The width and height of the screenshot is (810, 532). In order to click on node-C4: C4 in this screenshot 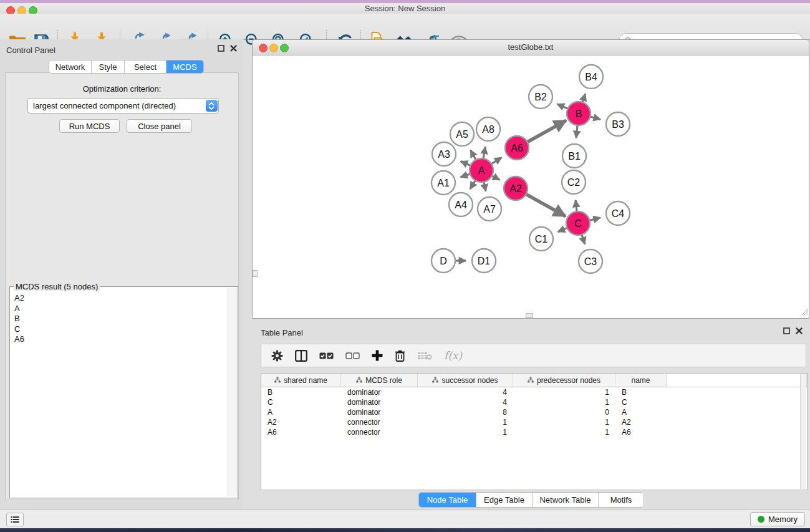, I will do `click(618, 213)`.